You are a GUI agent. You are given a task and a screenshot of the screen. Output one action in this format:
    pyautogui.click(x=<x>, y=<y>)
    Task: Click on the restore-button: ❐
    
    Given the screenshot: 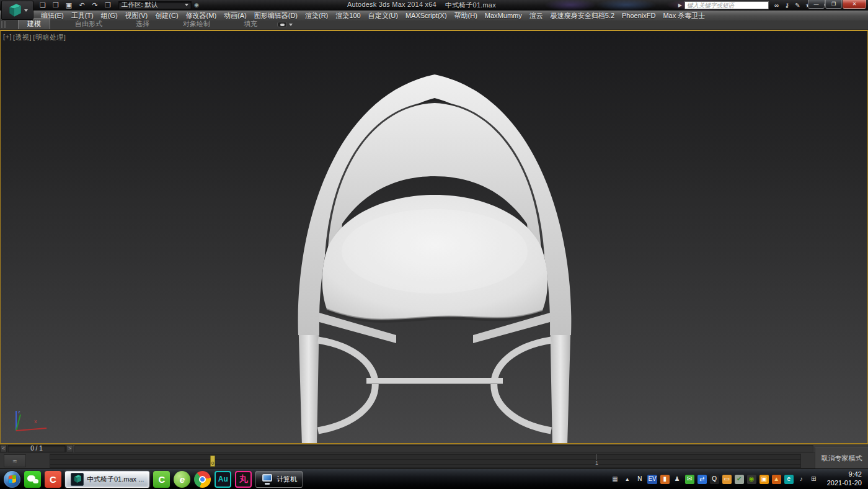 What is the action you would take?
    pyautogui.click(x=833, y=4)
    